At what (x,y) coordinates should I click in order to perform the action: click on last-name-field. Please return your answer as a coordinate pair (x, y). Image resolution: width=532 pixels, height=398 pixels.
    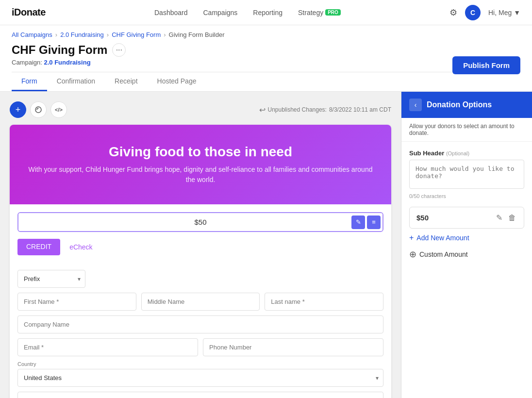
    Looking at the image, I should click on (324, 302).